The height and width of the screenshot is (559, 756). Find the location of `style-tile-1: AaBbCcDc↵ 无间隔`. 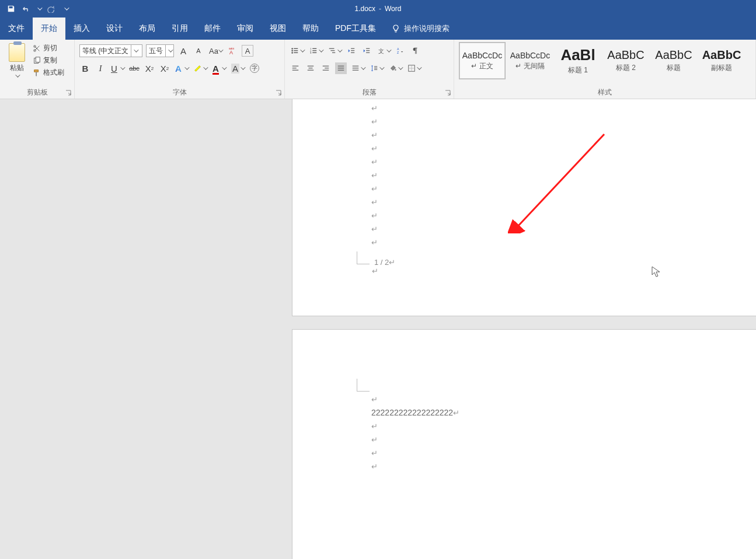

style-tile-1: AaBbCcDc↵ 无间隔 is located at coordinates (530, 61).